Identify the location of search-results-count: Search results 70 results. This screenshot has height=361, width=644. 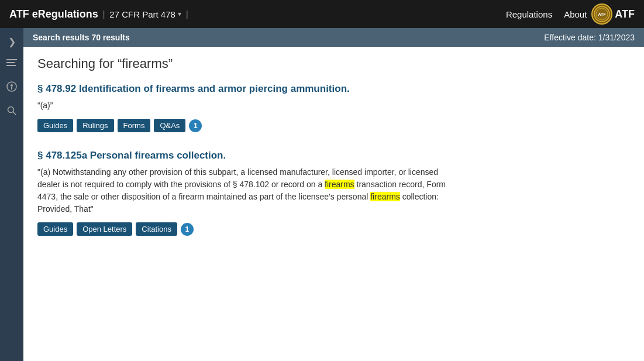
(81, 37).